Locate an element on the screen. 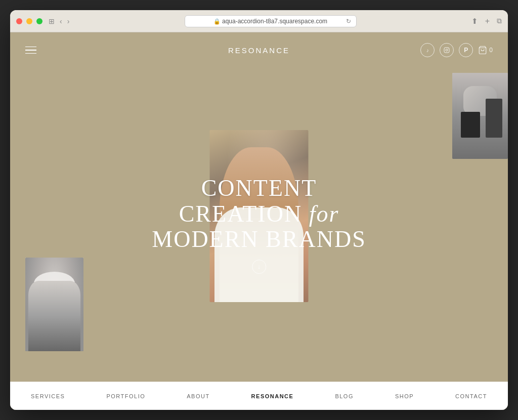 This screenshot has width=518, height=420. maximize-button is located at coordinates (39, 21).